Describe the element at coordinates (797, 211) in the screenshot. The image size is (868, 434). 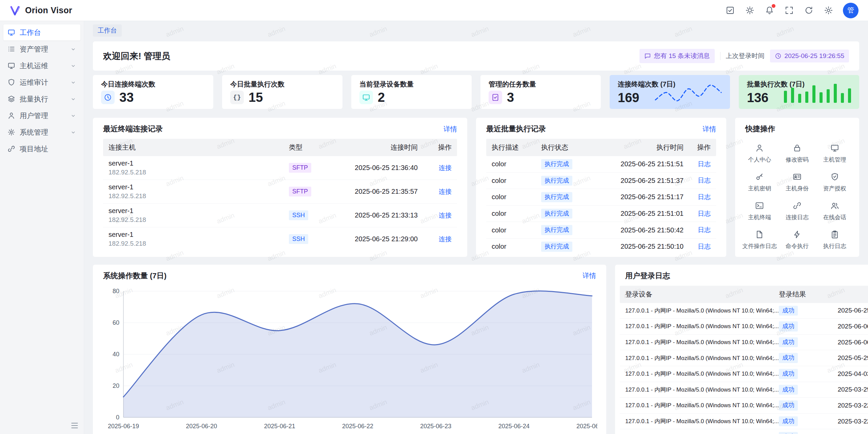
I see `quick-op-connect-log: 连接日志` at that location.